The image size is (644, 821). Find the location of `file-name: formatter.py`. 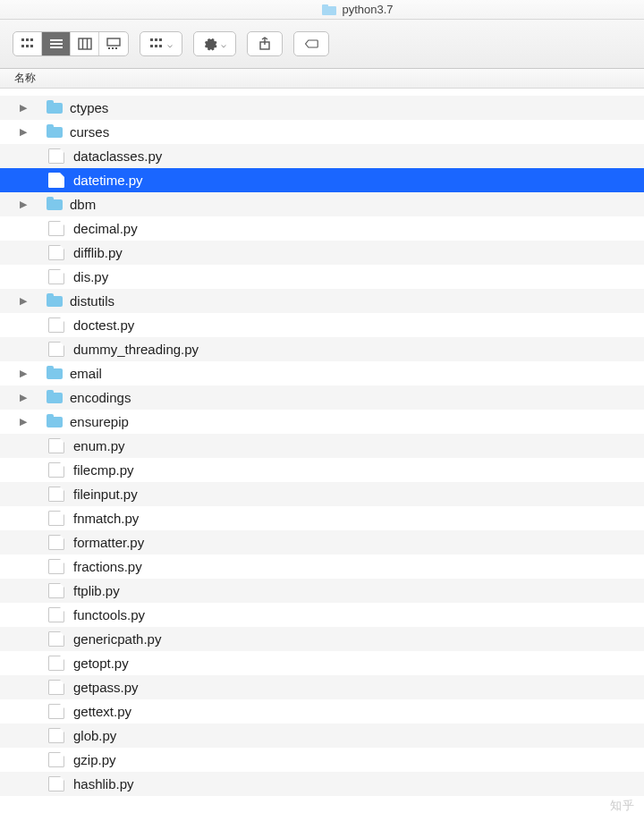

file-name: formatter.py is located at coordinates (109, 542).